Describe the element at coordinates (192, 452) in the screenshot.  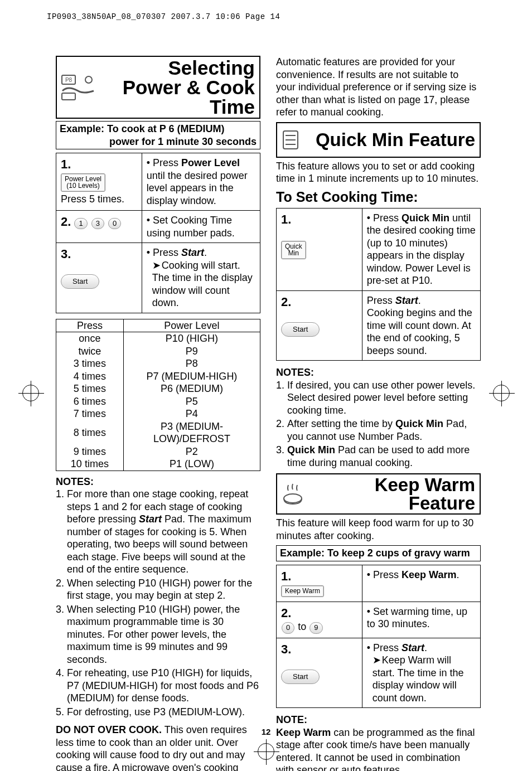
I see `cell: P2` at that location.